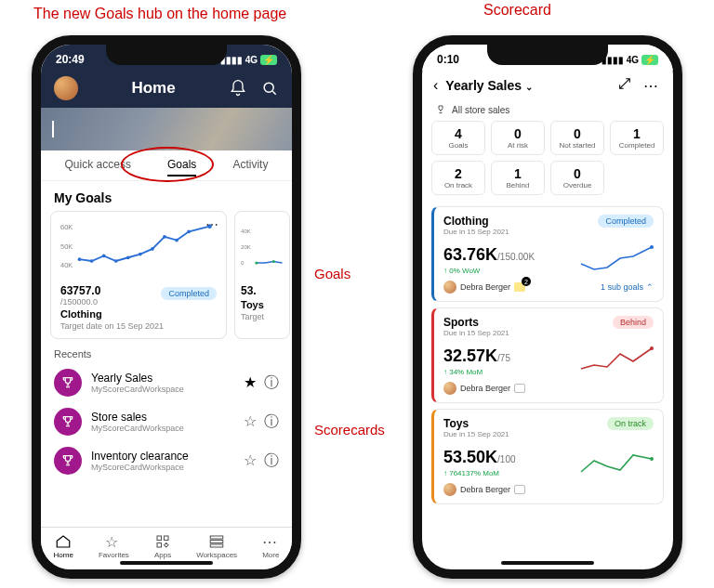  What do you see at coordinates (625, 85) in the screenshot?
I see `expand-icon` at bounding box center [625, 85].